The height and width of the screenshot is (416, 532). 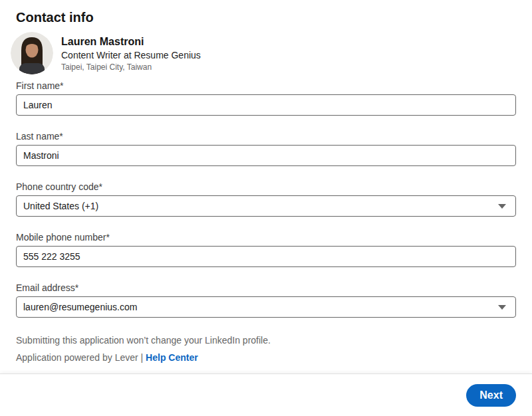 I want to click on avatar-image, so click(x=32, y=53).